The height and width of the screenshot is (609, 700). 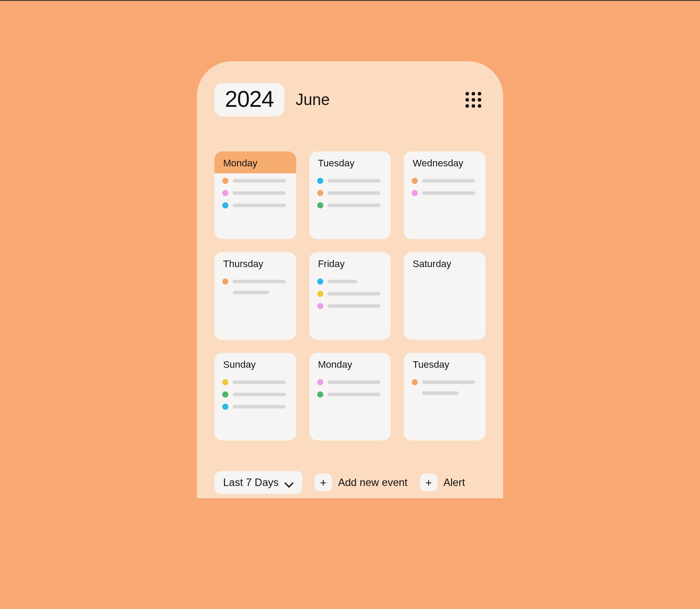 I want to click on add-event-button: + Add new event, so click(x=361, y=482).